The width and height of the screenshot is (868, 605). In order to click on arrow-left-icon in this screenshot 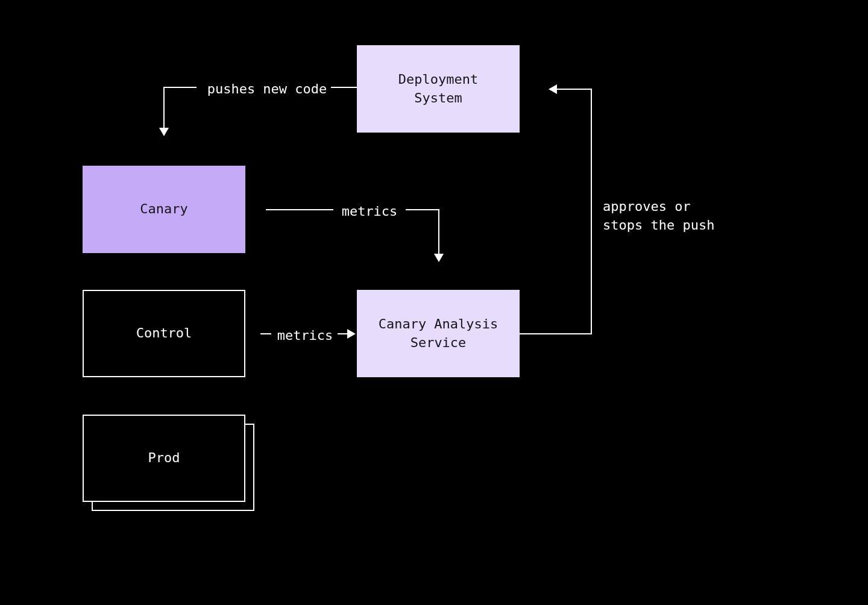, I will do `click(553, 89)`.